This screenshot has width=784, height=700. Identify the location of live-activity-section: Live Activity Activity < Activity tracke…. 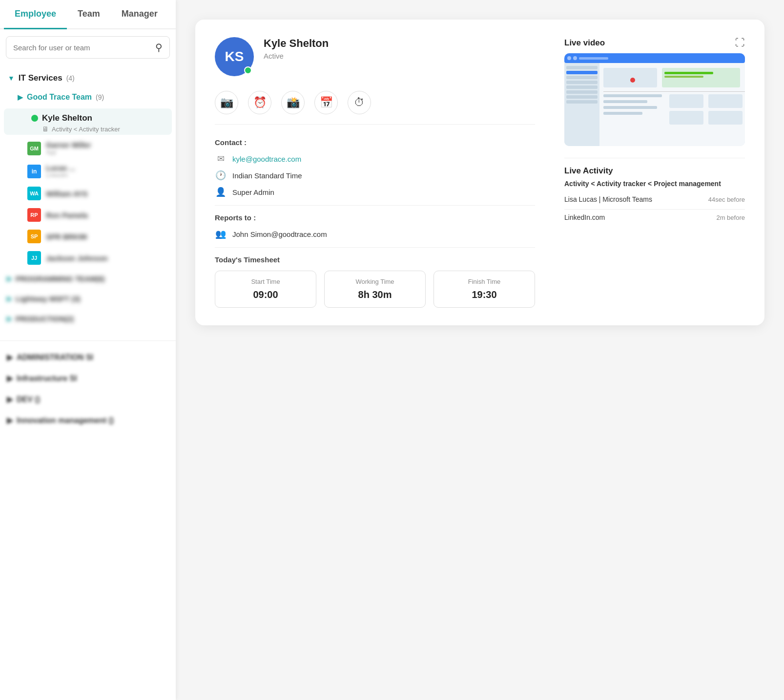
(655, 190).